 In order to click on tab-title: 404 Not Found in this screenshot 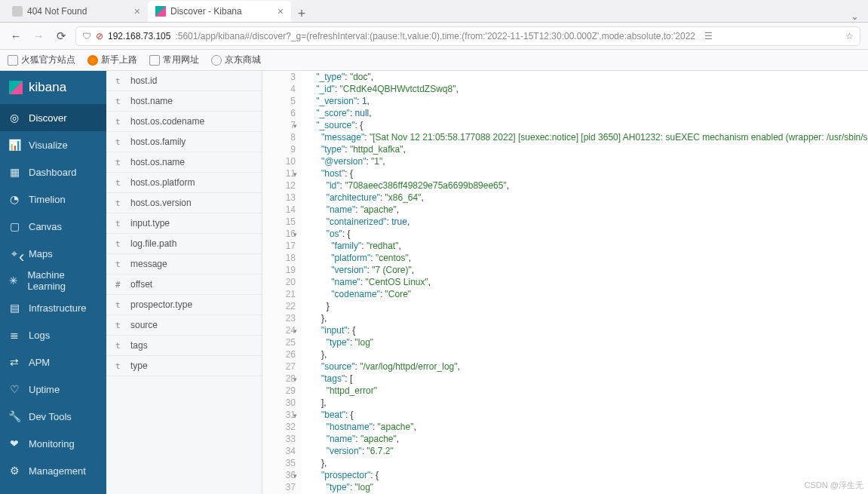, I will do `click(57, 11)`.